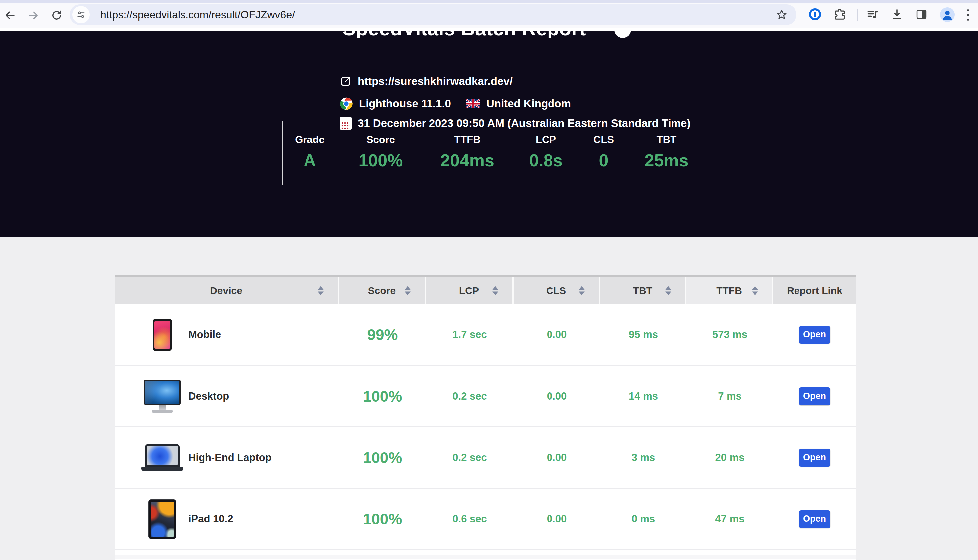 The image size is (978, 560). I want to click on downloads-button, so click(897, 14).